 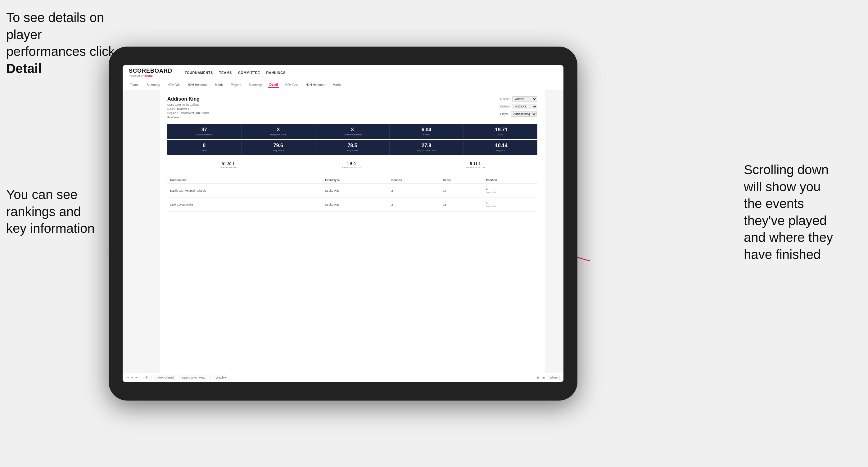 I want to click on division-filter-row: Division NJCAA I, so click(x=519, y=106).